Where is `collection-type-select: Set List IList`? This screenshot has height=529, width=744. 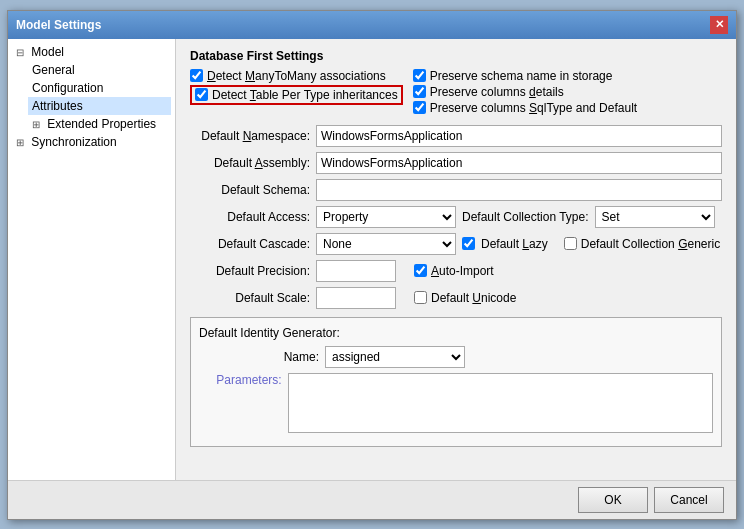 collection-type-select: Set List IList is located at coordinates (655, 217).